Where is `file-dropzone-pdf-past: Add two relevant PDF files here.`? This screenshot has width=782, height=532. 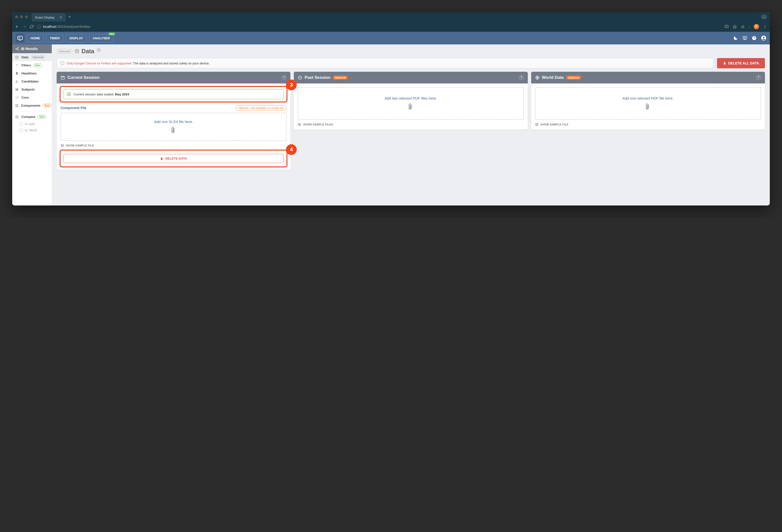 file-dropzone-pdf-past: Add two relevant PDF files here. is located at coordinates (411, 103).